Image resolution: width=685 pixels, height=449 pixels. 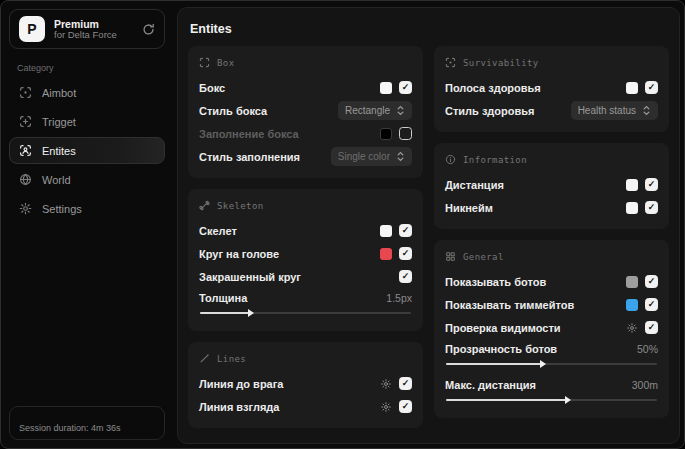 What do you see at coordinates (510, 305) in the screenshot?
I see `setting-label: Показывать тиммейтов` at bounding box center [510, 305].